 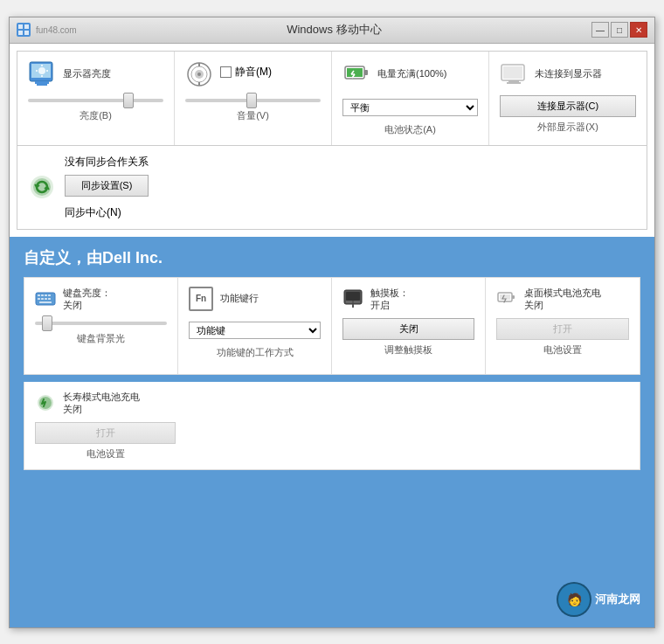 I want to click on maximize-button: □, so click(x=619, y=30).